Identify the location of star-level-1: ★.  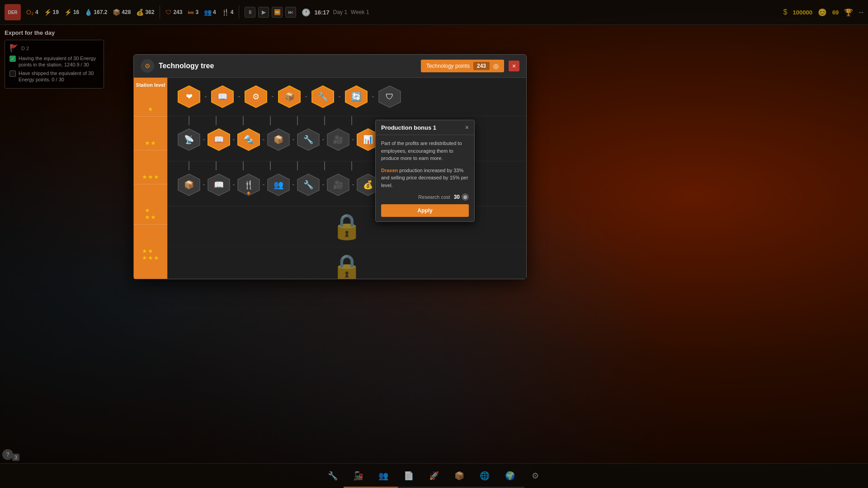
(151, 109).